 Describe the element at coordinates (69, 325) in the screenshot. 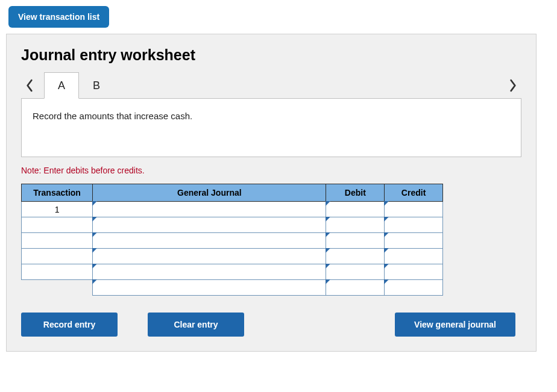

I see `record-entry-button: Record entry` at that location.